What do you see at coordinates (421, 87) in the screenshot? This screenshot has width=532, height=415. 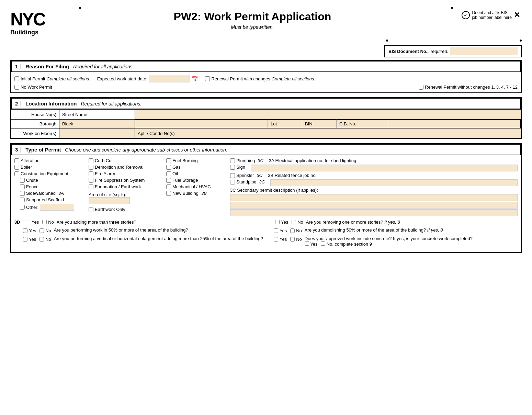 I see `renewal-without-changes-checkbox` at bounding box center [421, 87].